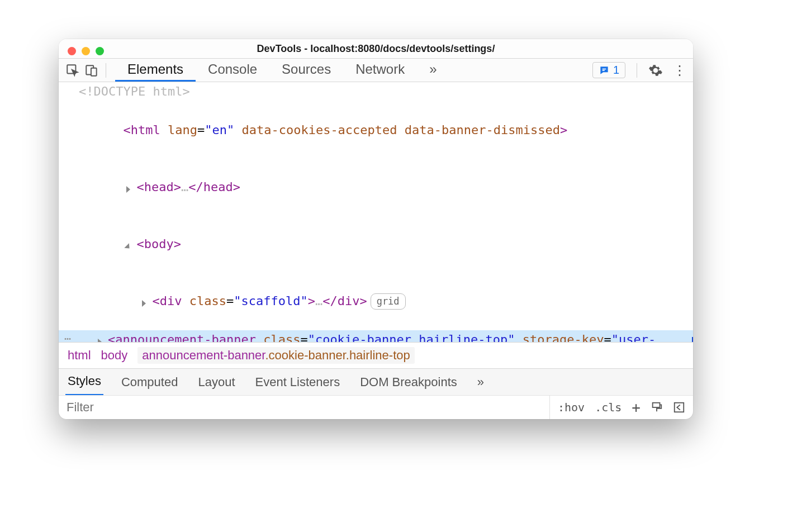 The image size is (797, 532). What do you see at coordinates (678, 339) in the screenshot?
I see `pointer-arrow-icon` at bounding box center [678, 339].